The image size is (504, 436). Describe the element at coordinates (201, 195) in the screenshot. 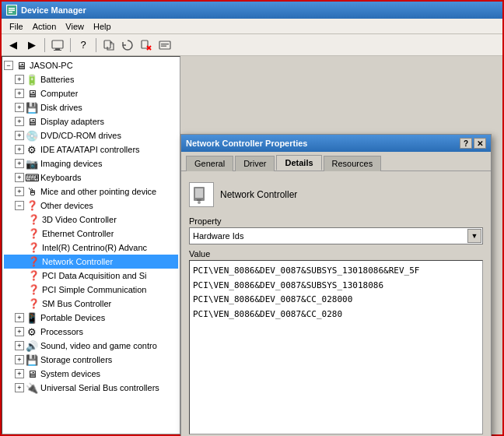

I see `device-icon` at that location.